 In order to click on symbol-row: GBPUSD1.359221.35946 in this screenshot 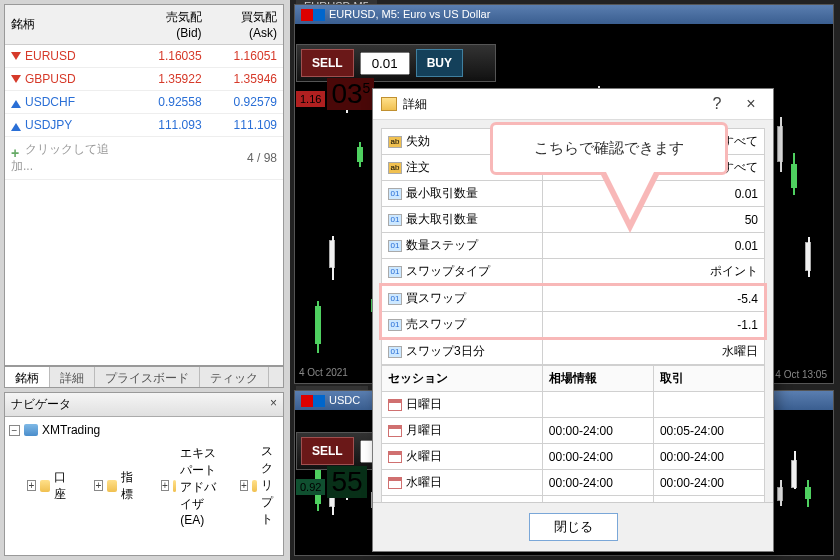, I will do `click(144, 80)`.